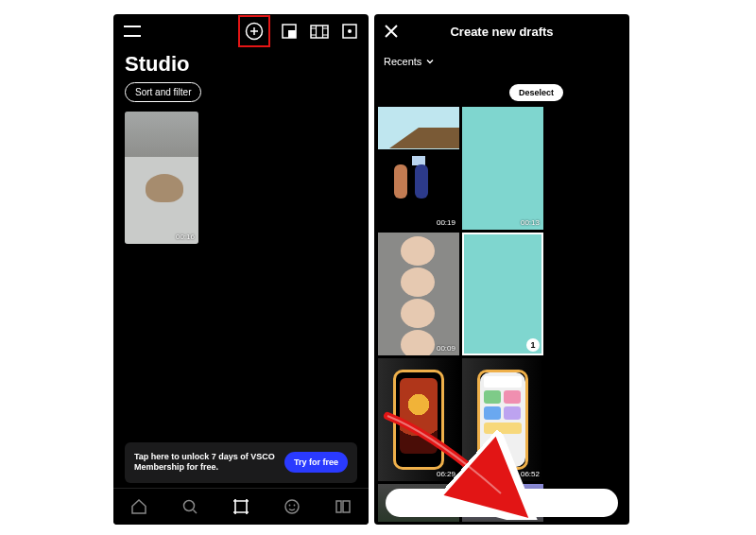  Describe the element at coordinates (446, 475) in the screenshot. I see `duration-label: 06:29` at that location.